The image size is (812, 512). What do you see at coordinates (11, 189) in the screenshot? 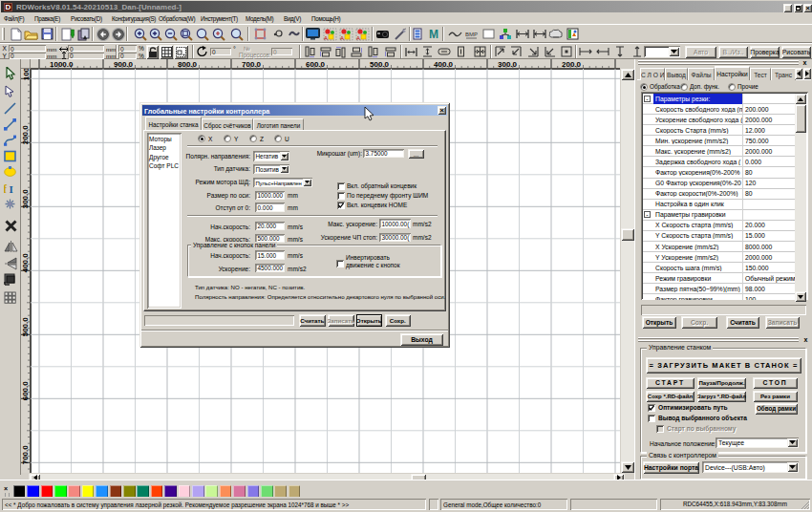
I see `svg-text: I` at bounding box center [11, 189].